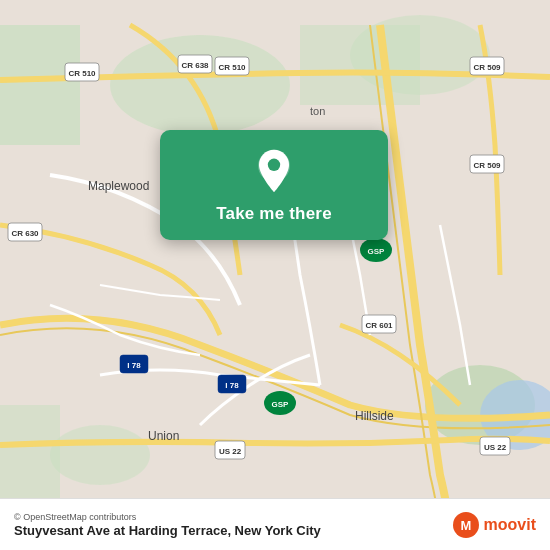 The image size is (550, 550). Describe the element at coordinates (25, 234) in the screenshot. I see `svg-text: CR 630` at that location.